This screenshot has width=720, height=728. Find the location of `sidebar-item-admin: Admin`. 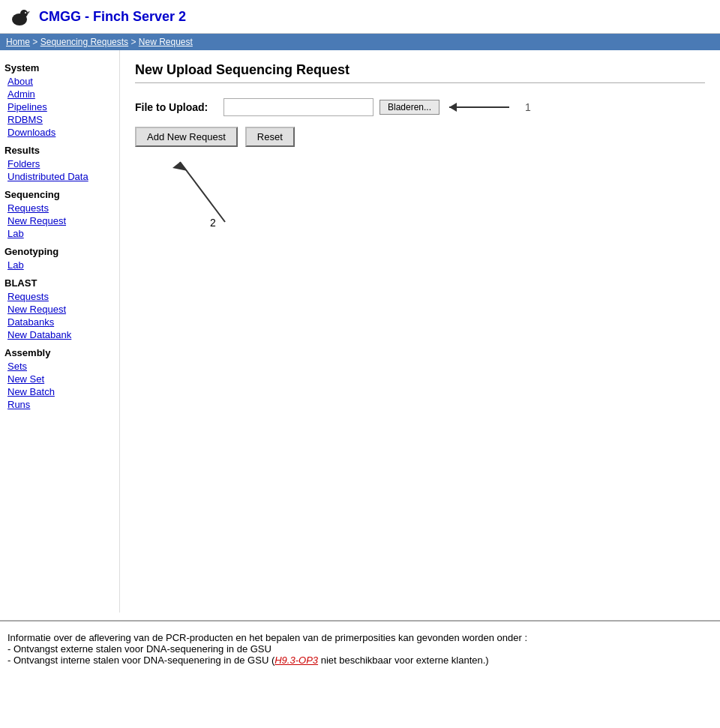

sidebar-item-admin: Admin is located at coordinates (60, 94).